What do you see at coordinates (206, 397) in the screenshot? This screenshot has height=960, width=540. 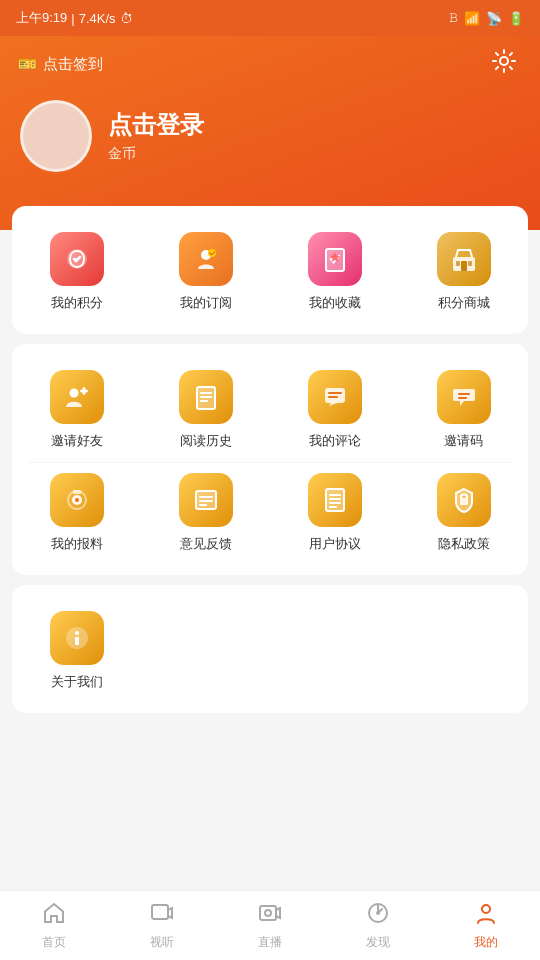 I see `reading-history-icon` at bounding box center [206, 397].